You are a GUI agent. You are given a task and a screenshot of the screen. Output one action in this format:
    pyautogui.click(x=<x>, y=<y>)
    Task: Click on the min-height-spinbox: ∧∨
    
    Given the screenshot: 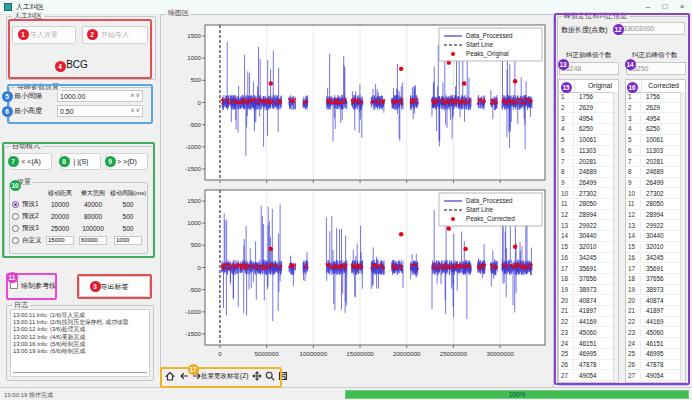 What is the action you would take?
    pyautogui.click(x=100, y=111)
    